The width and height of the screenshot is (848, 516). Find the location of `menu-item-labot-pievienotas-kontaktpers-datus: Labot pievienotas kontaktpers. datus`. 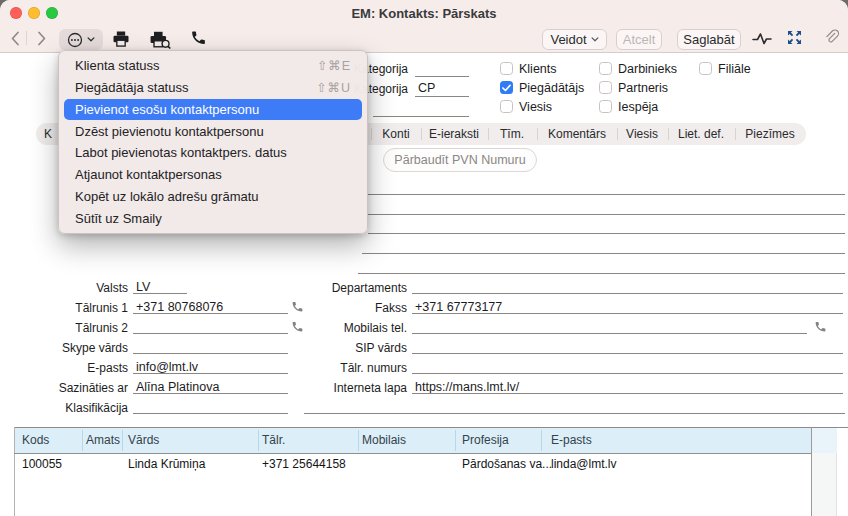

menu-item-labot-pievienotas-kontaktpers-datus: Labot pievienotas kontaktpers. datus is located at coordinates (213, 153).